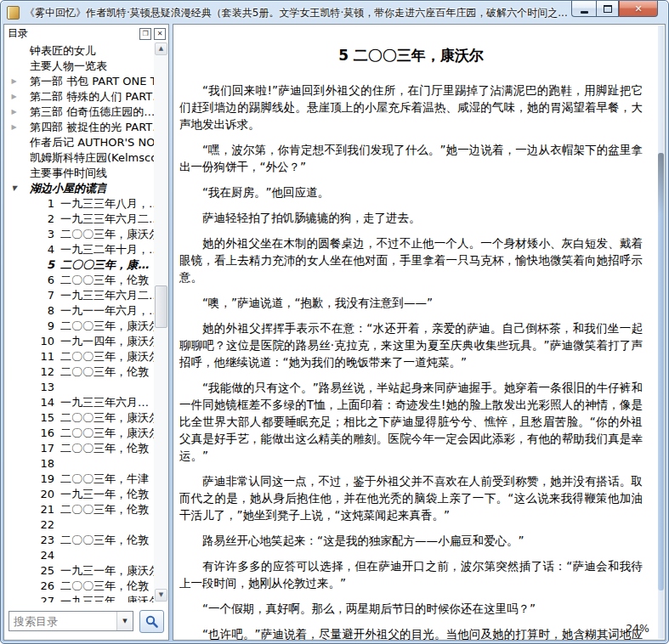 Image resolution: width=669 pixels, height=644 pixels. Describe the element at coordinates (162, 49) in the screenshot. I see `scroll-up-icon: ▲` at that location.